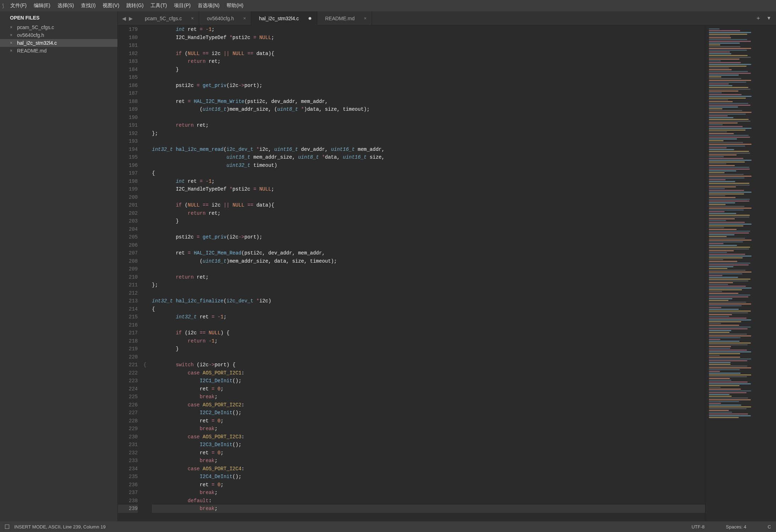 The width and height of the screenshot is (776, 532). Describe the element at coordinates (60, 527) in the screenshot. I see `status-mode: INSERT MODE, ASCII, Line 239, Column 19` at that location.